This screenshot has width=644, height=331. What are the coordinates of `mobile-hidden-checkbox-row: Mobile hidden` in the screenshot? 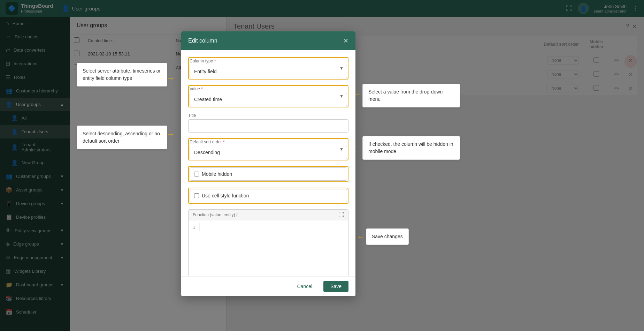 It's located at (268, 174).